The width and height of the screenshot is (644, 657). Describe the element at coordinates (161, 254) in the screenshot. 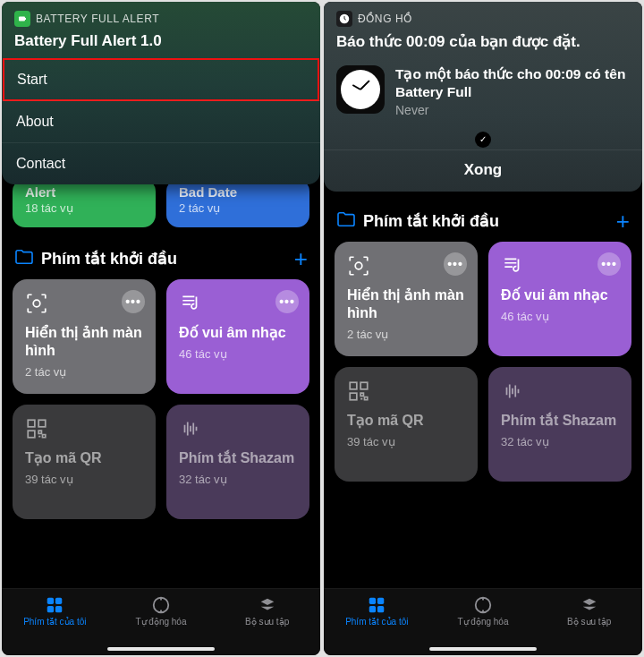

I see `folder-header: Phím tắt khởi đầu +` at that location.